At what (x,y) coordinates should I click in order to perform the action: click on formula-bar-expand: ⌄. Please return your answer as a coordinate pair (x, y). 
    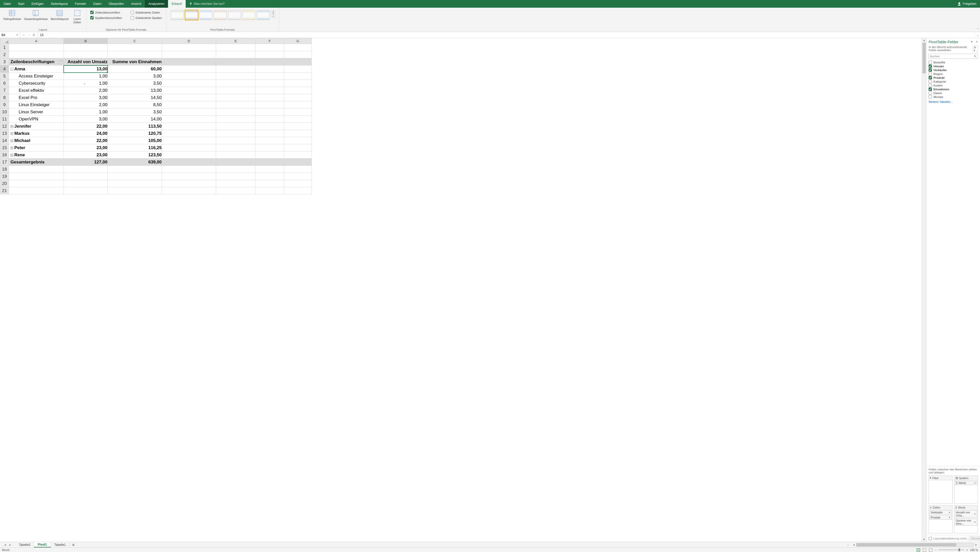
    Looking at the image, I should click on (978, 35).